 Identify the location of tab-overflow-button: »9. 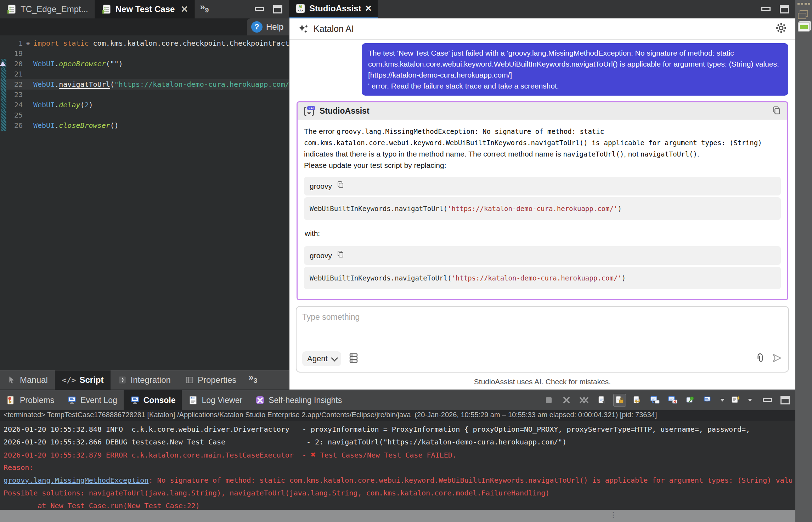
(203, 9).